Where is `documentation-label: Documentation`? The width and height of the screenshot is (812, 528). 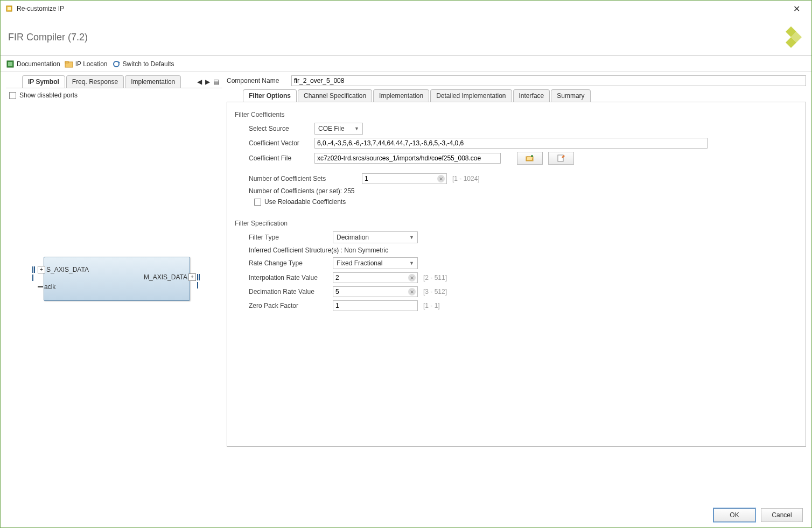
documentation-label: Documentation is located at coordinates (39, 64).